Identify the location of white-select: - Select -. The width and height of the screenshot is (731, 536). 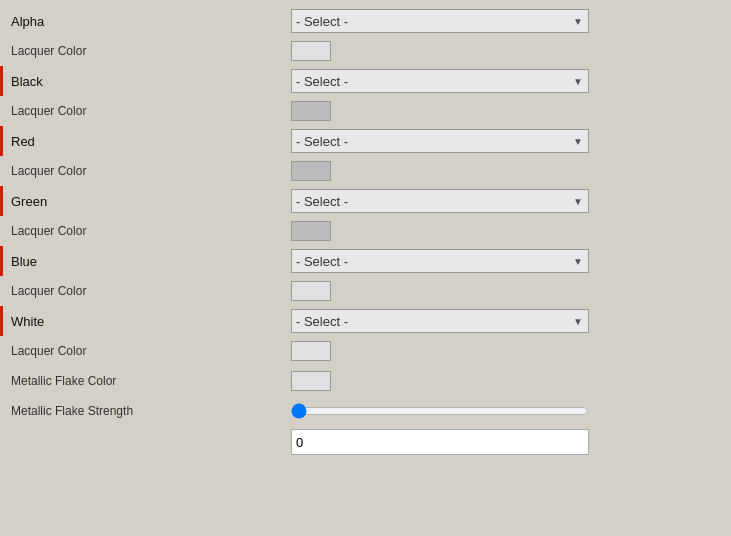
(440, 321).